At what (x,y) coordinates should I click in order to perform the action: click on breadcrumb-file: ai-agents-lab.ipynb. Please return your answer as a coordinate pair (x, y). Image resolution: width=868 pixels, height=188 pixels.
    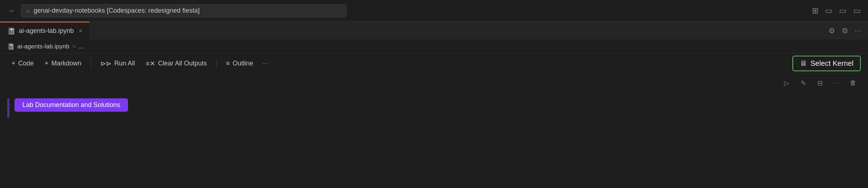
    Looking at the image, I should click on (43, 47).